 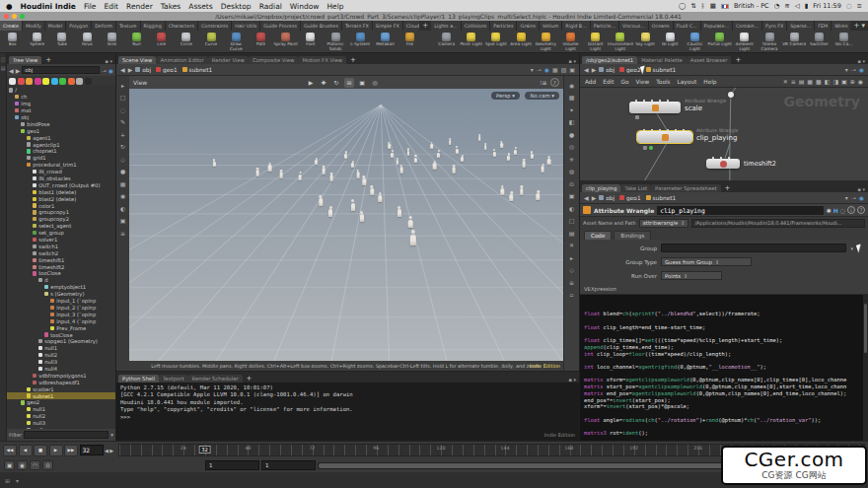 What do you see at coordinates (572, 221) in the screenshot?
I see `display-option-icon: □` at bounding box center [572, 221].